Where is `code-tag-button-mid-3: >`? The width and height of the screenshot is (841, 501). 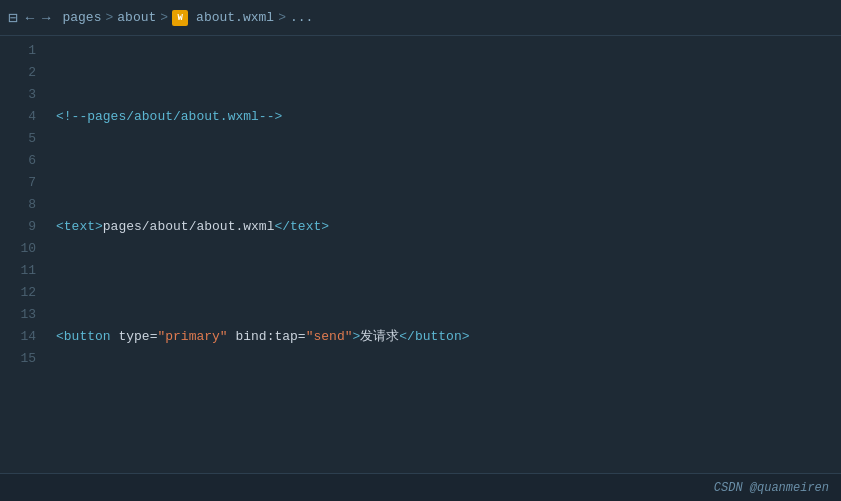
code-tag-button-mid-3: > is located at coordinates (356, 337).